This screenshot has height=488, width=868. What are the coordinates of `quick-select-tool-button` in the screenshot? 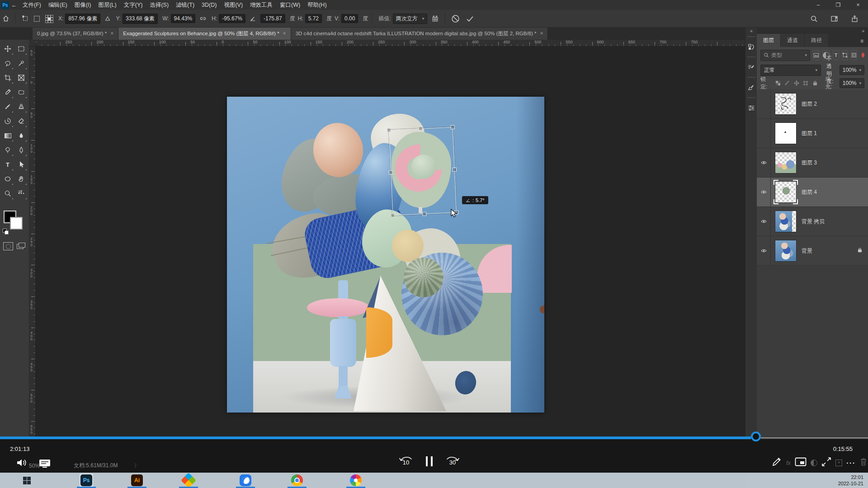 It's located at (21, 63).